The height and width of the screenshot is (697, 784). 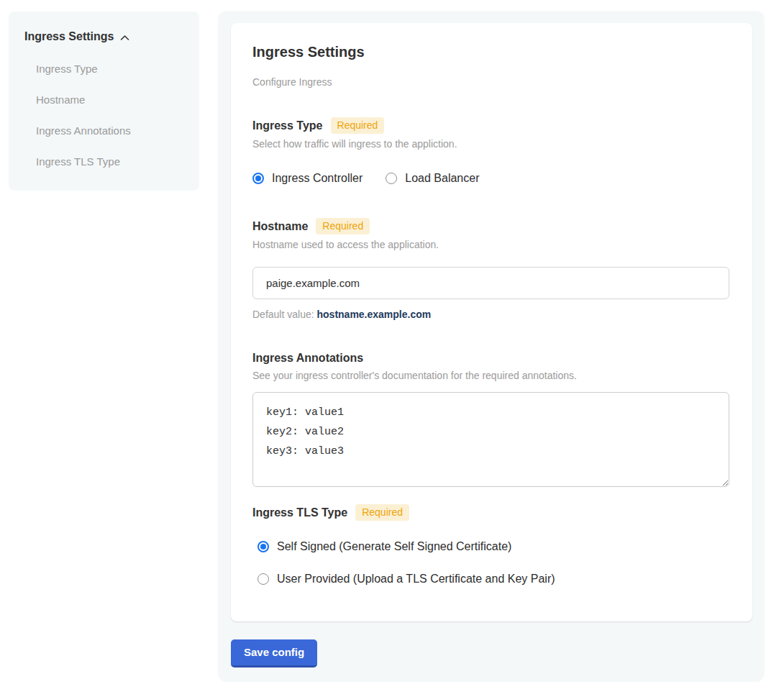 I want to click on radio-label: Load Balancer, so click(x=442, y=178).